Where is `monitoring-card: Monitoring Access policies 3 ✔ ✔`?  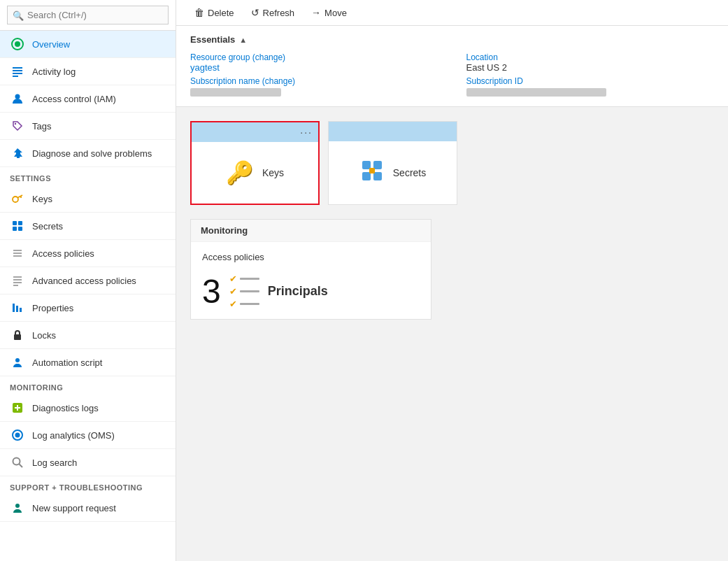
monitoring-card: Monitoring Access policies 3 ✔ ✔ is located at coordinates (311, 269).